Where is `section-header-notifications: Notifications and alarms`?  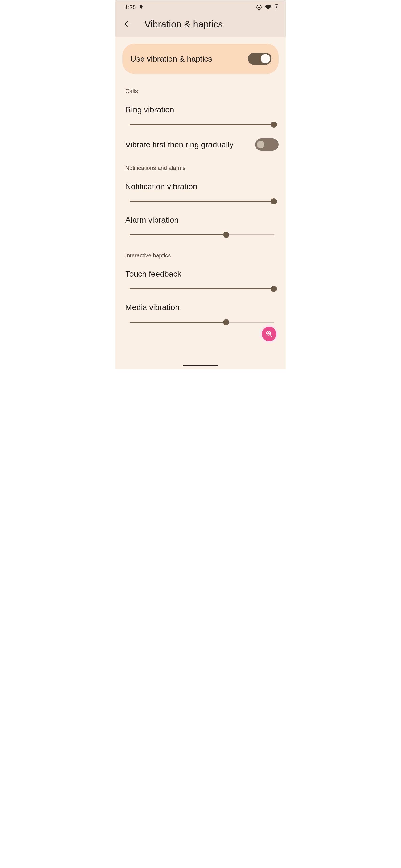
section-header-notifications: Notifications and alarms is located at coordinates (202, 168).